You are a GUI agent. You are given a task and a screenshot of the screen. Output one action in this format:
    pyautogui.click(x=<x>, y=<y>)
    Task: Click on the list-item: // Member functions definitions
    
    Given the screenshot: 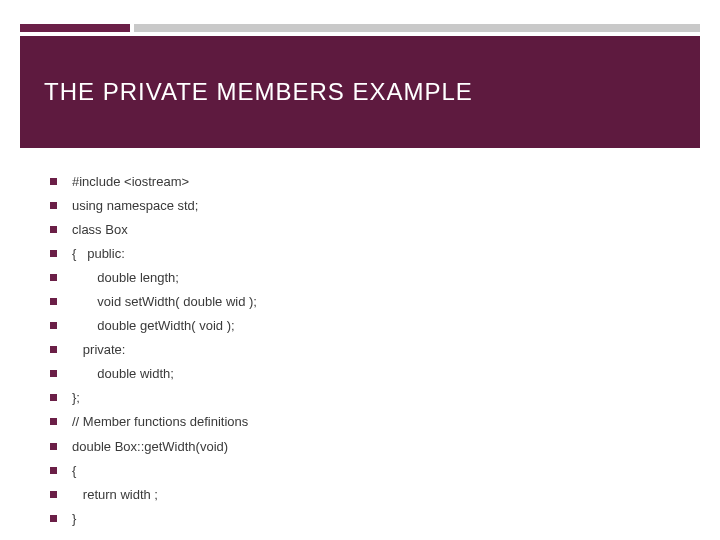 What is the action you would take?
    pyautogui.click(x=360, y=422)
    